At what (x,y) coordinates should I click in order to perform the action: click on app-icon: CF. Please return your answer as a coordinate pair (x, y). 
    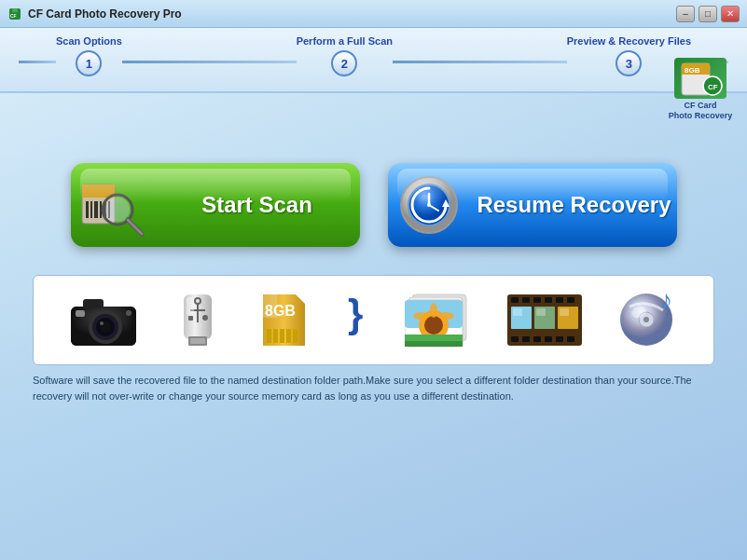
    Looking at the image, I should click on (15, 14).